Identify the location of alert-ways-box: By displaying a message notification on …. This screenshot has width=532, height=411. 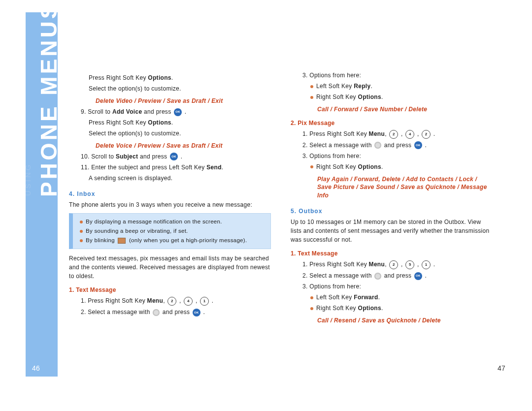
(170, 231).